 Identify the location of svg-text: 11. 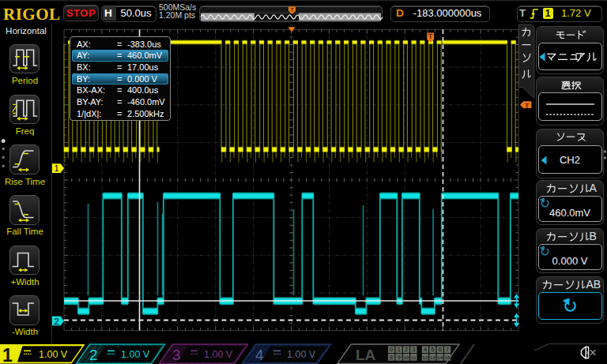
(414, 357).